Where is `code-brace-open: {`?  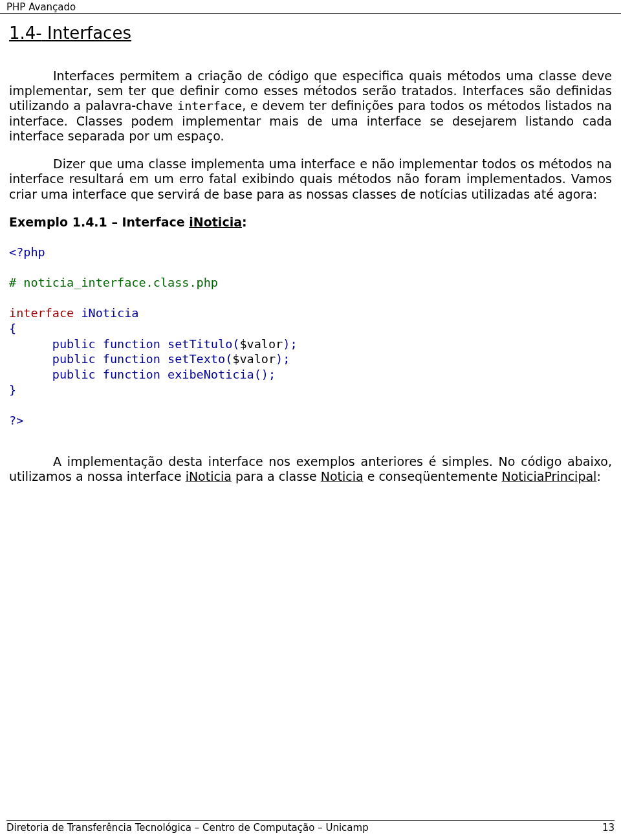
code-brace-open: { is located at coordinates (13, 329).